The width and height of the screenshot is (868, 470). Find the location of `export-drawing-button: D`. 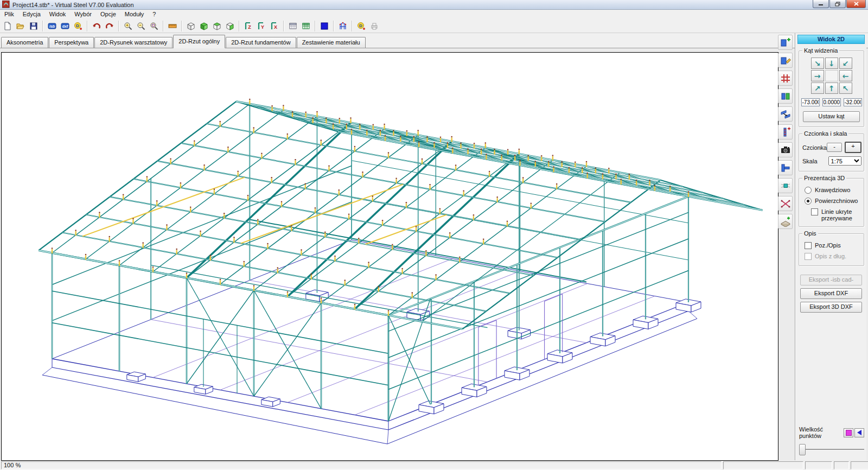

export-drawing-button: D is located at coordinates (78, 26).